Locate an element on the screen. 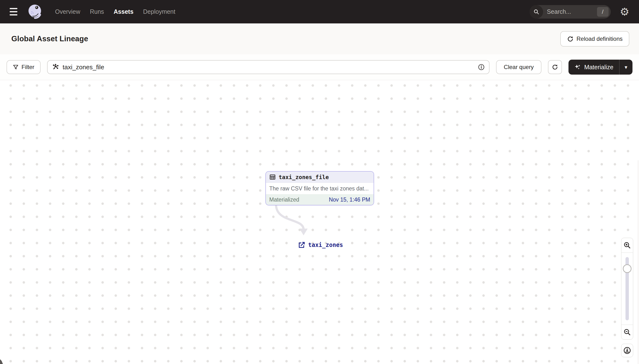 The height and width of the screenshot is (364, 639). downstream-asset-link: taxi_zones is located at coordinates (321, 245).